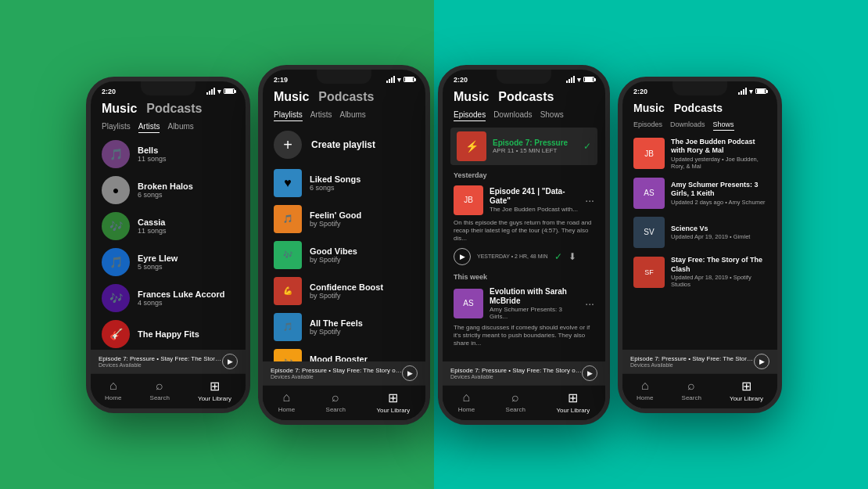 This screenshot has width=868, height=489. Describe the element at coordinates (113, 390) in the screenshot. I see `bottom-home-1: ⌂ Home` at that location.